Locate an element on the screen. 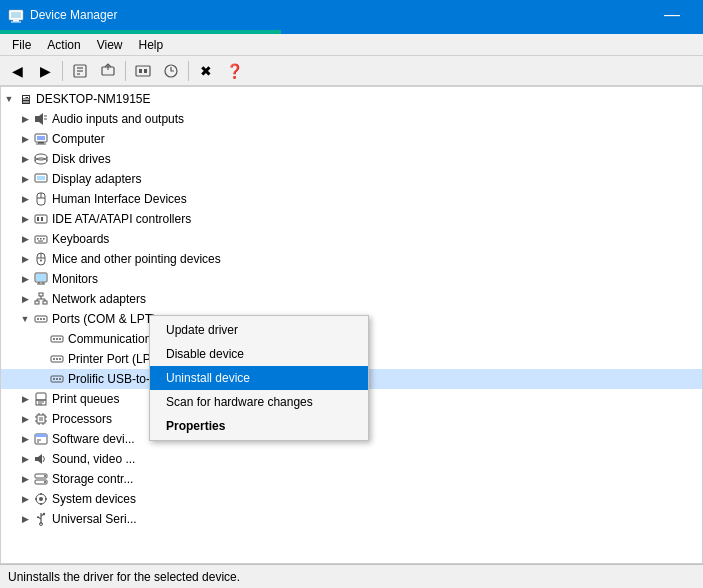 This screenshot has width=703, height=588. display-label: Display adapters is located at coordinates (96, 179).